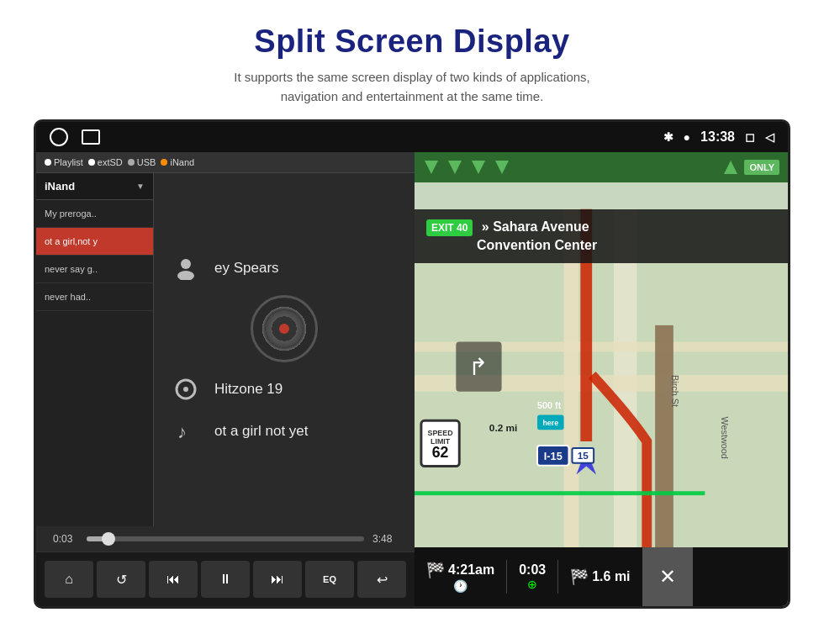  I want to click on svg-text: 15, so click(584, 456).